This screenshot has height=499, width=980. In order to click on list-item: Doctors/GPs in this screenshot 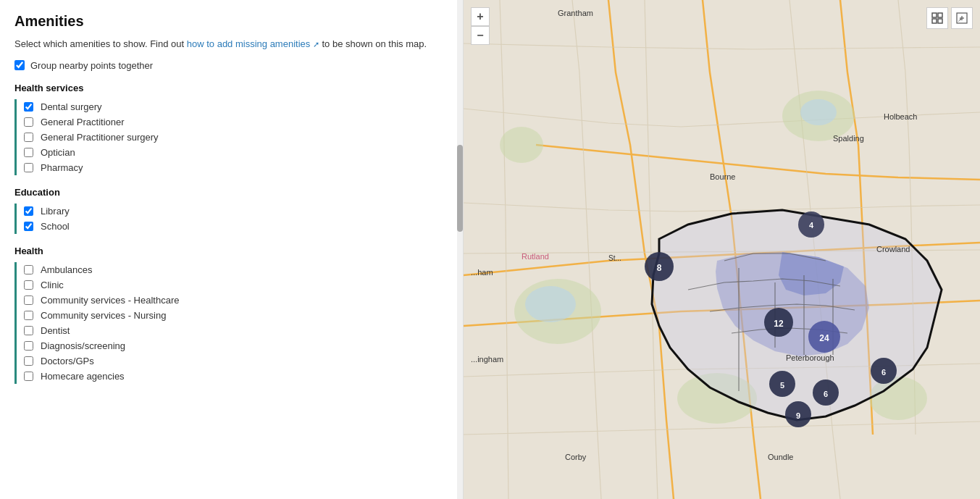, I will do `click(236, 361)`.